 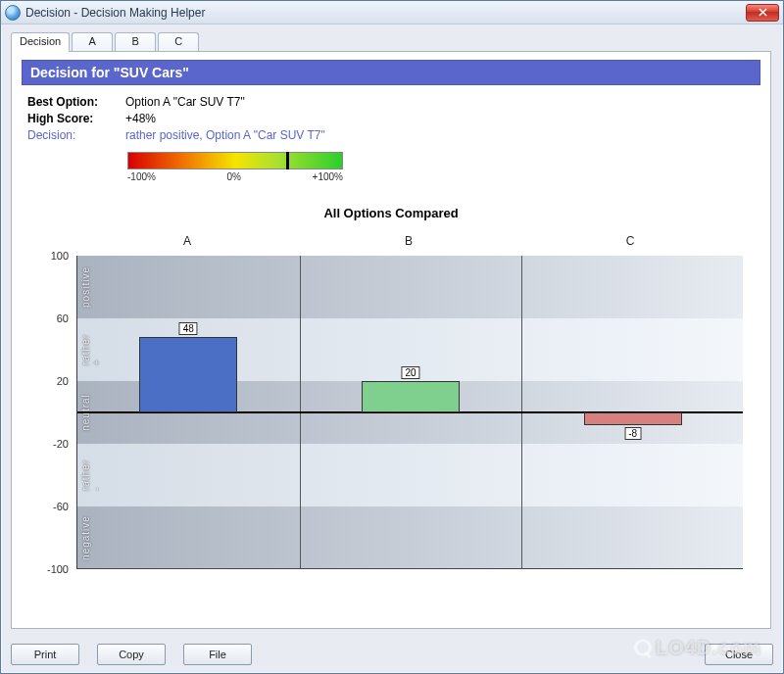 I want to click on best-option-value: Option A "Car SUV T7", so click(x=440, y=102).